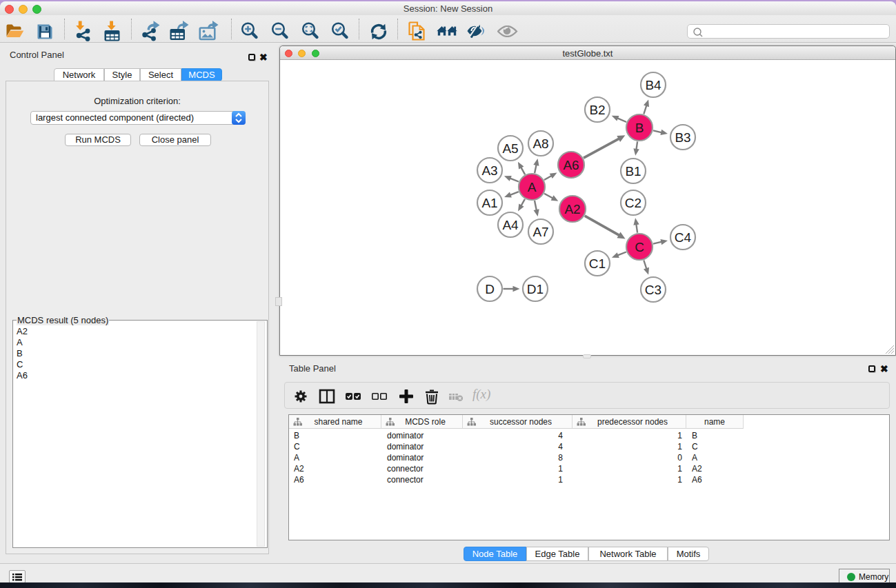 Image resolution: width=896 pixels, height=588 pixels. What do you see at coordinates (597, 110) in the screenshot?
I see `svg-text: B2` at bounding box center [597, 110].